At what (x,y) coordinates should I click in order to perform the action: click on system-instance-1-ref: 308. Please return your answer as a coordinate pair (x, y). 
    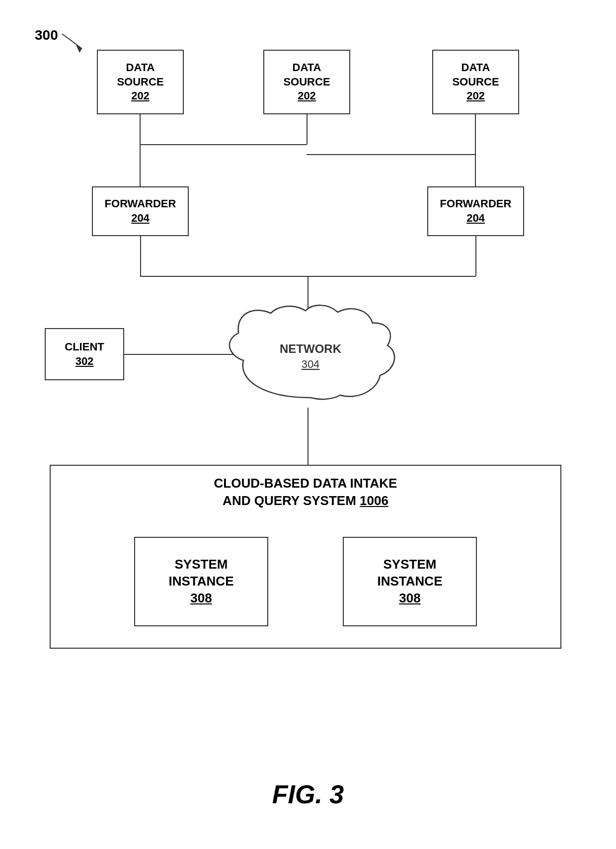
    Looking at the image, I should click on (201, 598).